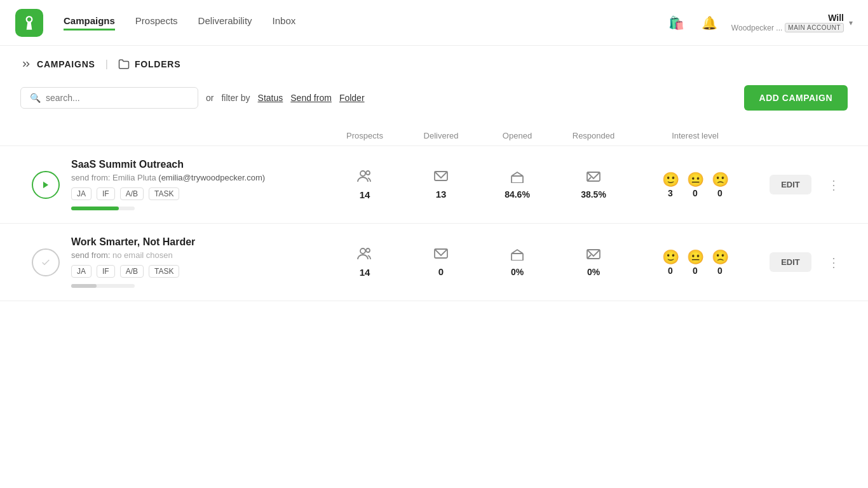 Image resolution: width=868 pixels, height=488 pixels. What do you see at coordinates (441, 194) in the screenshot?
I see `delivered-value: 13` at bounding box center [441, 194].